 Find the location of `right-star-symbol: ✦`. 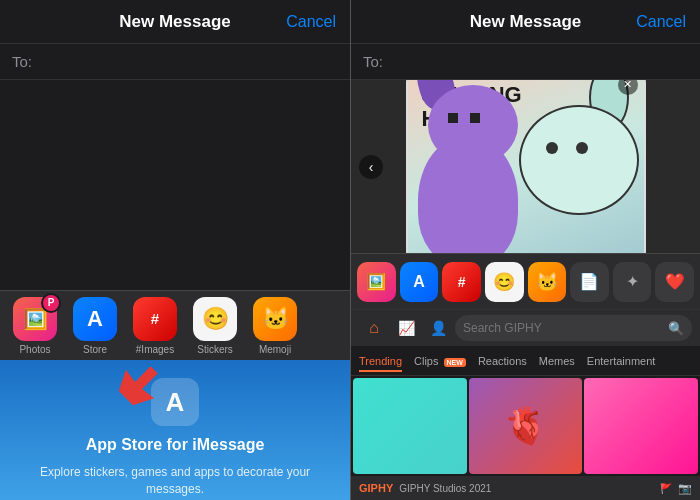

right-star-symbol: ✦ is located at coordinates (632, 282).